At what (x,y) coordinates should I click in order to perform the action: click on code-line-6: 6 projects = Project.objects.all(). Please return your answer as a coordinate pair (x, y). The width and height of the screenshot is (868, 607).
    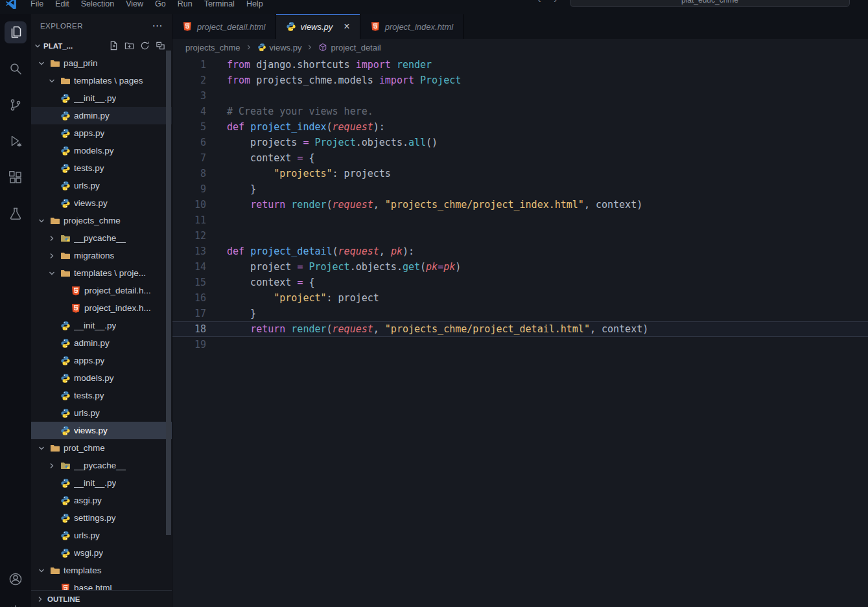
    Looking at the image, I should click on (520, 143).